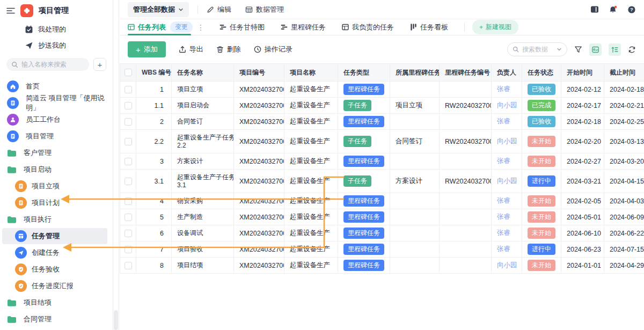  I want to click on sidebar-item-4: 客户管理, so click(55, 153).